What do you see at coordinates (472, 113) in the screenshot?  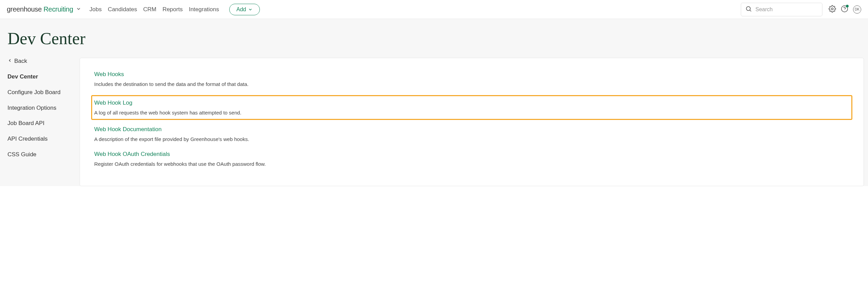 I see `desc-web-hook-log: A log of all requests the web hook syste…` at bounding box center [472, 113].